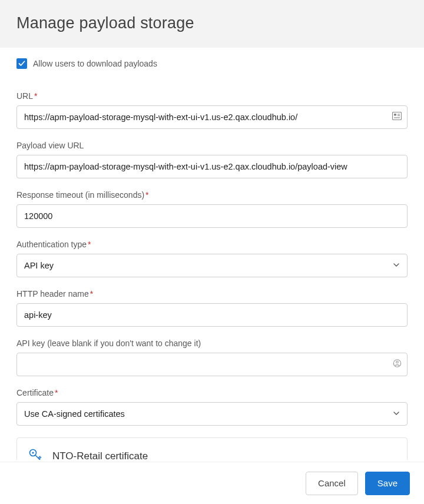 The height and width of the screenshot is (504, 424). What do you see at coordinates (332, 483) in the screenshot?
I see `cancel-button: Cancel` at bounding box center [332, 483].